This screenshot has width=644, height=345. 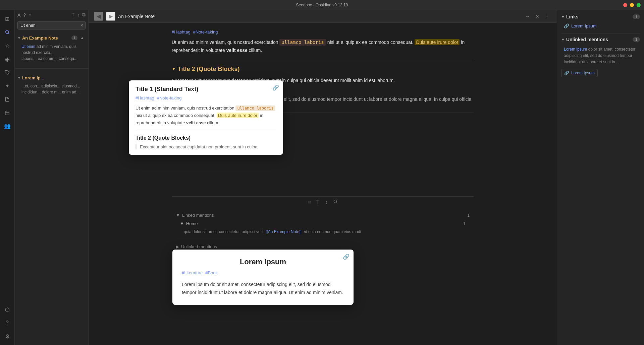 What do you see at coordinates (52, 85) in the screenshot?
I see `sidebar-group-lorem-ipsum: ▼ Lorem Ip... ...et, con... adipiscin...…` at bounding box center [52, 85].